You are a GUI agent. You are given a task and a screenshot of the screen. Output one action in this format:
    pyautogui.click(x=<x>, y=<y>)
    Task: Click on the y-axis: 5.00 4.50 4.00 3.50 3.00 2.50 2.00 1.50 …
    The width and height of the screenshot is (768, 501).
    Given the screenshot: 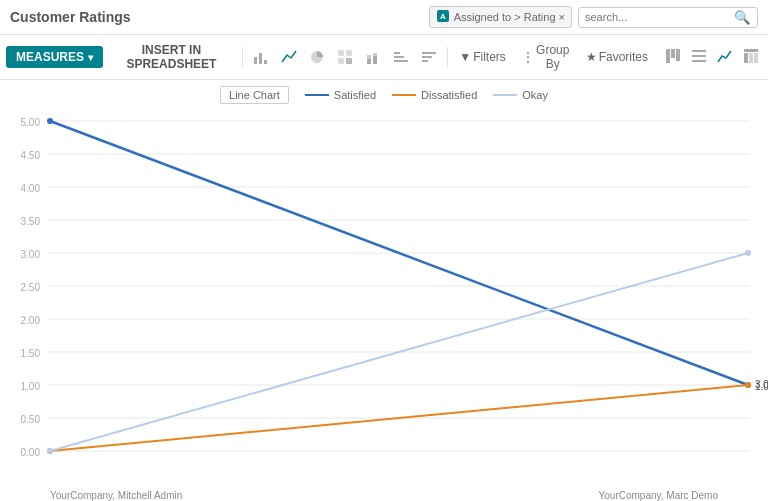 What is the action you would take?
    pyautogui.click(x=31, y=288)
    